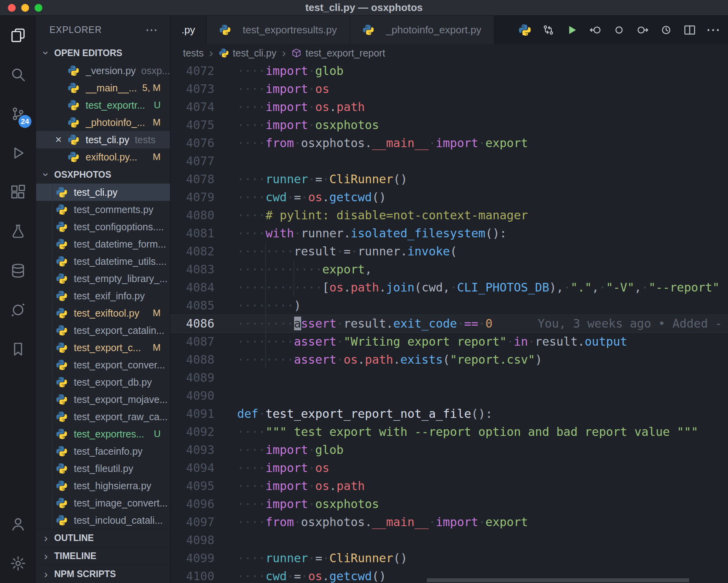  What do you see at coordinates (103, 122) in the screenshot?
I see `open-editor-item: _photoinfo_...M` at bounding box center [103, 122].